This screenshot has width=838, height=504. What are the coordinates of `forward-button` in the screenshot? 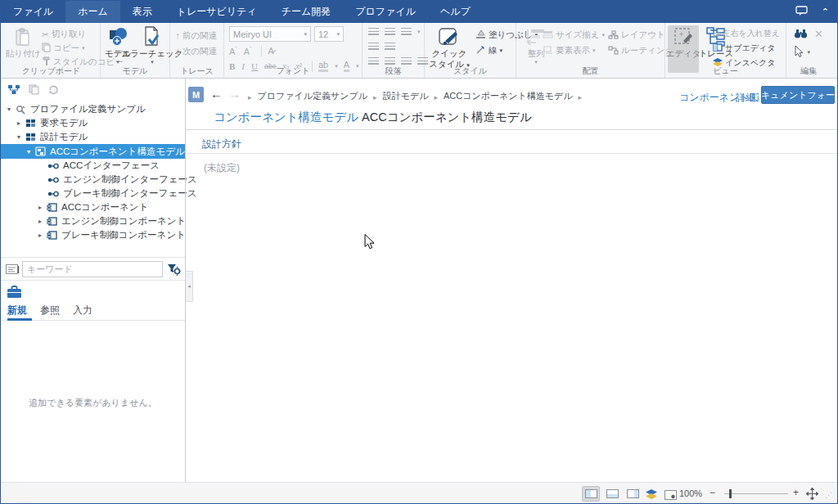 It's located at (234, 93).